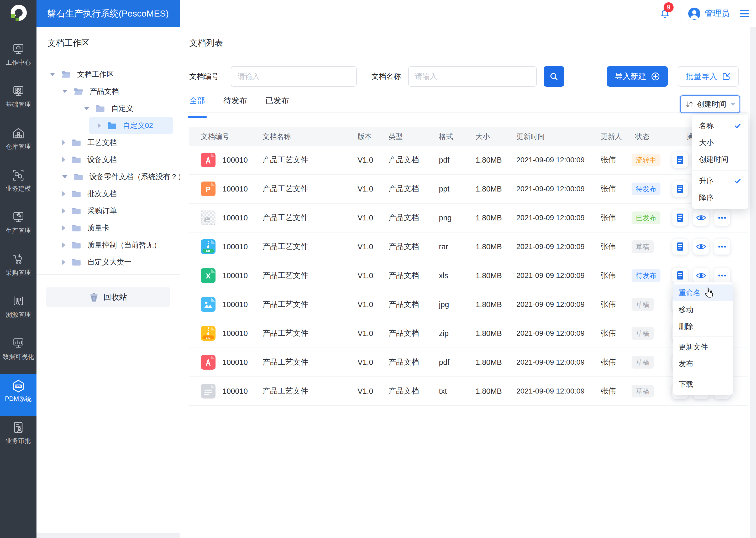 This screenshot has height=538, width=756. What do you see at coordinates (197, 104) in the screenshot?
I see `tab-all: 全部` at bounding box center [197, 104].